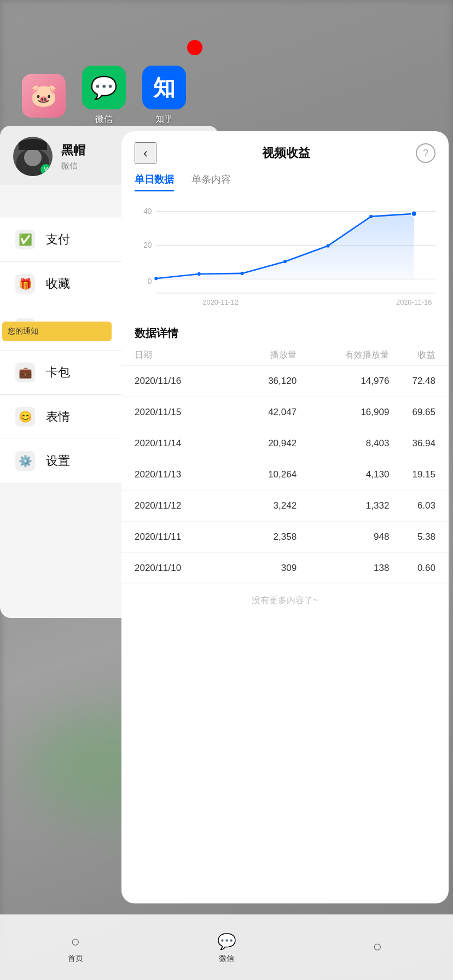  I want to click on table-row: 2020/11/10 309 138 0.60, so click(285, 569).